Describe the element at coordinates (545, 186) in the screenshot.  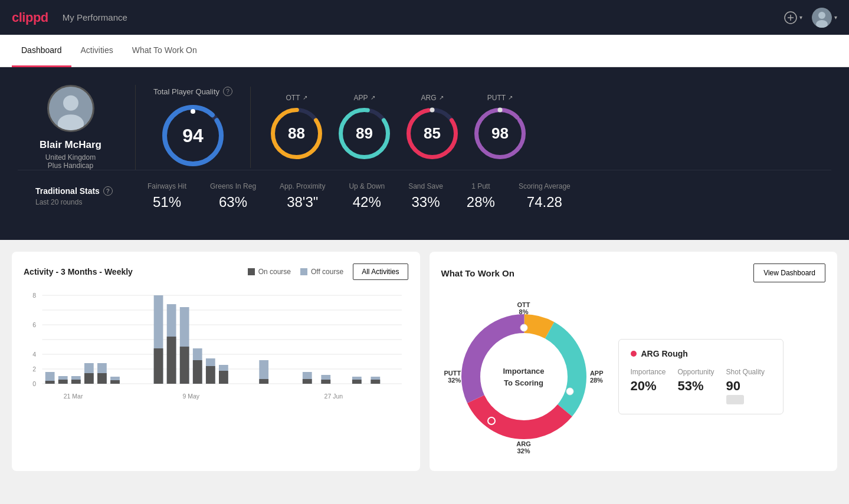
I see `stat-scoring-label: Scoring Average` at that location.